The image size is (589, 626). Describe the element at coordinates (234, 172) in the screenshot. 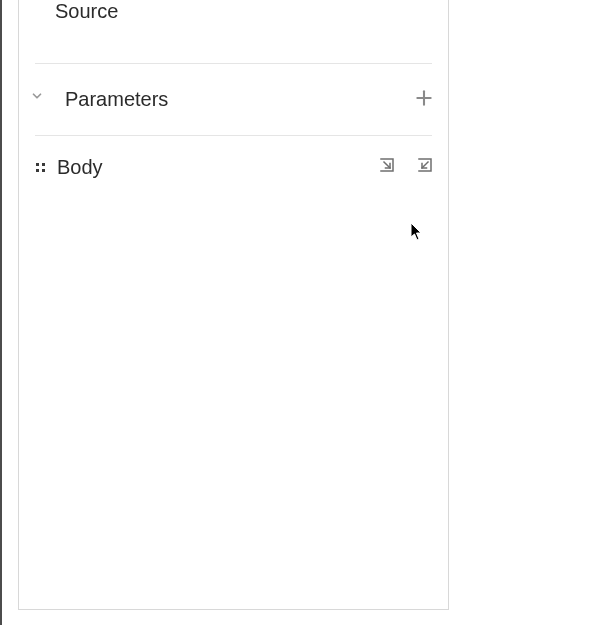

I see `body-row: Body` at that location.